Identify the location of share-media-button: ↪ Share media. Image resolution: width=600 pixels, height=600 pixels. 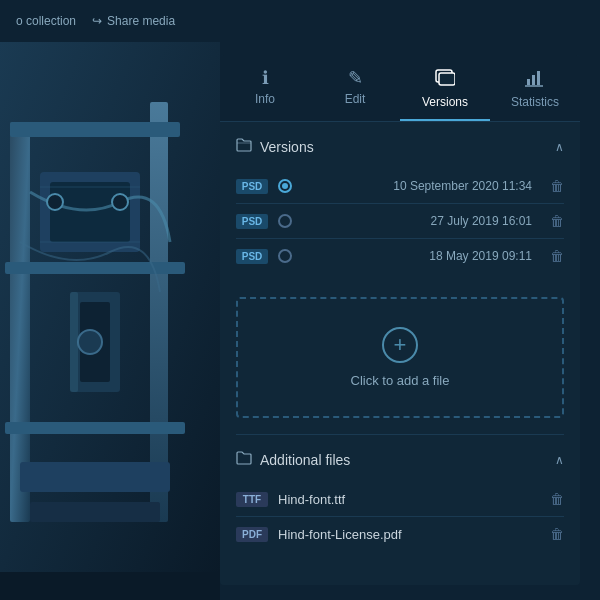
(134, 21).